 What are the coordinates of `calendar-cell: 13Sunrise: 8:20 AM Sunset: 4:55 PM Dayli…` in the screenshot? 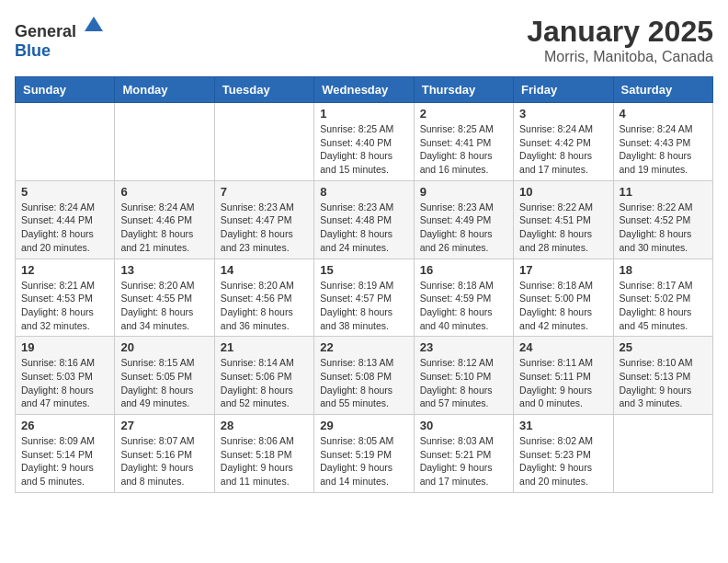 It's located at (165, 298).